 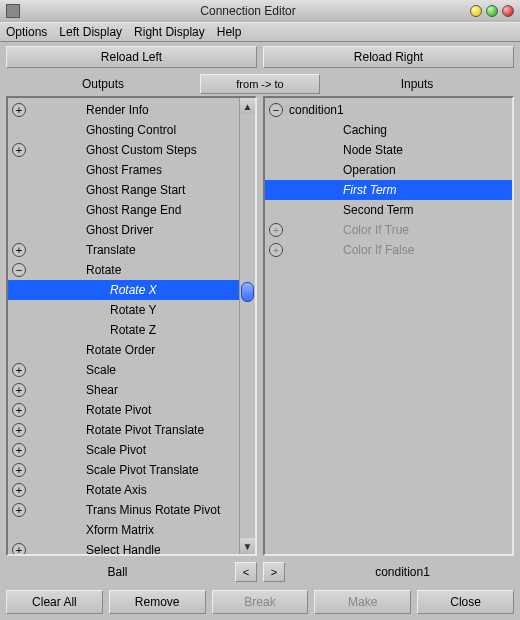 What do you see at coordinates (133, 330) in the screenshot?
I see `tree-item-label: Rotate Z` at bounding box center [133, 330].